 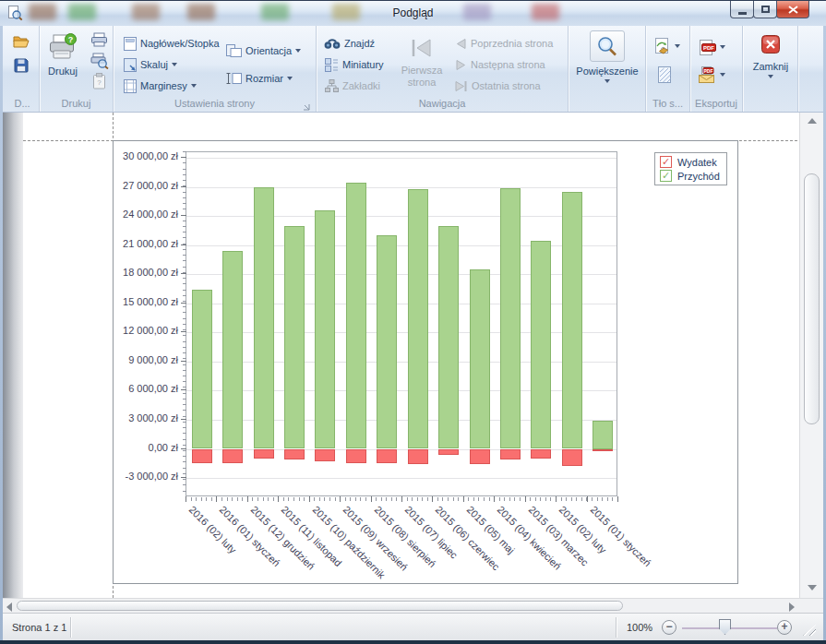 What do you see at coordinates (771, 55) in the screenshot?
I see `close-preview-button: Zamknij` at bounding box center [771, 55].